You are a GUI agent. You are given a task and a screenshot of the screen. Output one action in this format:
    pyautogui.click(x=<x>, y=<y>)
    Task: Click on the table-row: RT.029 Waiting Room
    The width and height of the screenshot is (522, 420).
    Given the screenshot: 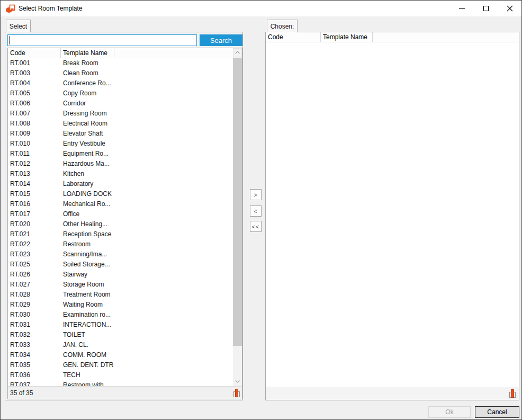 What is the action you would take?
    pyautogui.click(x=121, y=305)
    